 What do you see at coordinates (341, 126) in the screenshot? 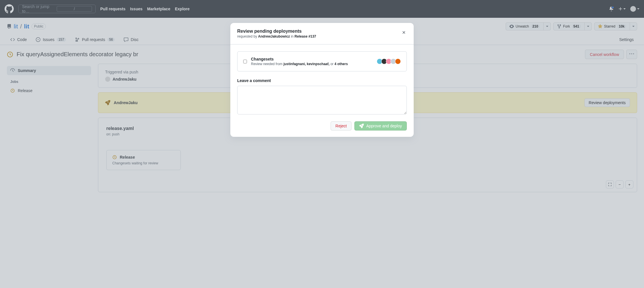
I see `reject-button: Reject` at bounding box center [341, 126].